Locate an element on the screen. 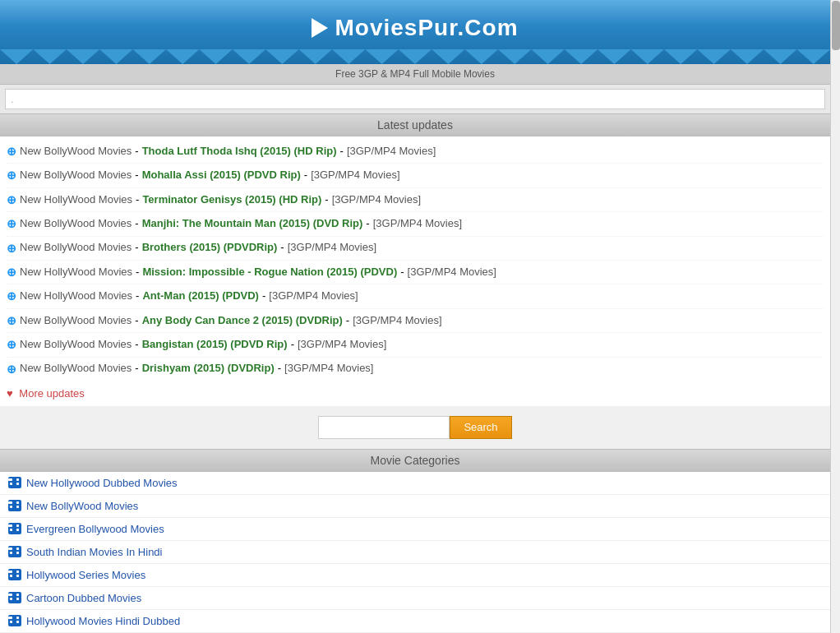  category-item: South Indian Movies In Hindi is located at coordinates (415, 552).